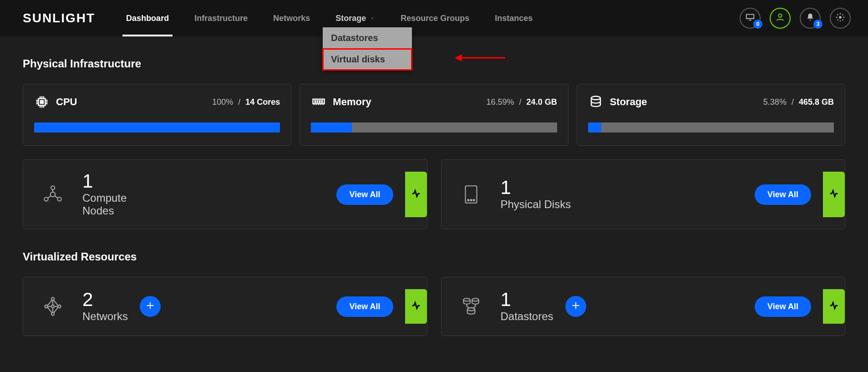 This screenshot has height=372, width=868. Describe the element at coordinates (711, 115) in the screenshot. I see `stat-card-storage: Storage 5.38% / 465.8 GB` at that location.